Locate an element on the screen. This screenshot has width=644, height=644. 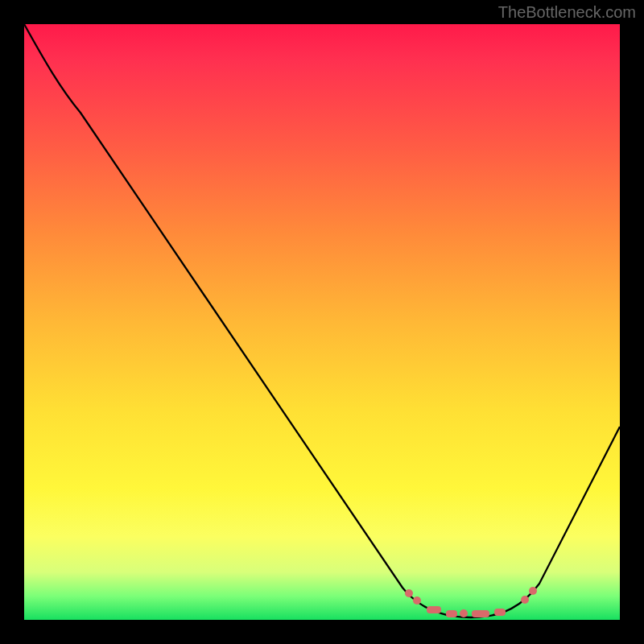
watermark-text: TheBottleneck.com is located at coordinates (567, 13).